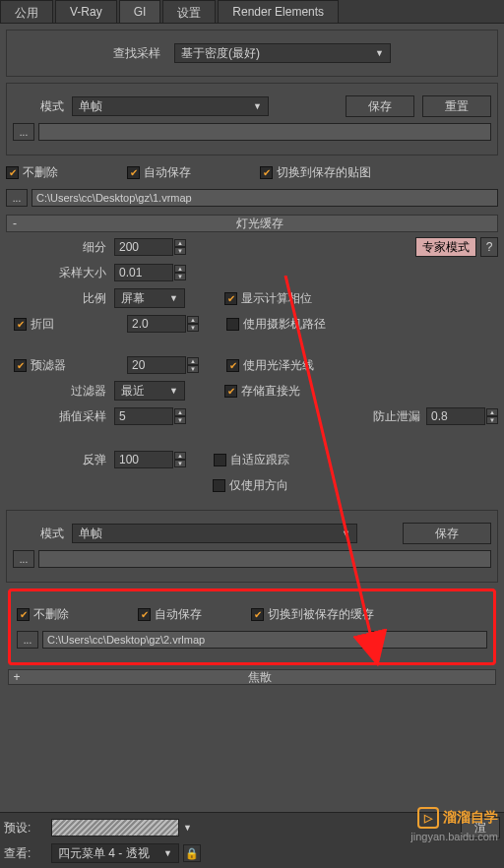 This screenshot has height=868, width=504. Describe the element at coordinates (144, 247) in the screenshot. I see `subdiv-input: 200` at that location.